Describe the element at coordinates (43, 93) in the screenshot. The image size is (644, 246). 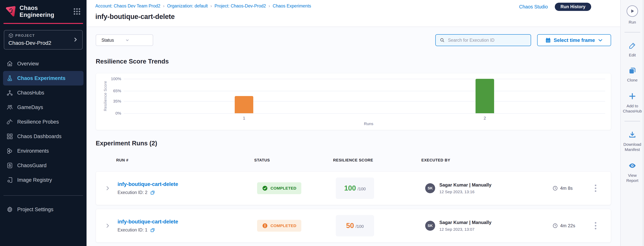
I see `sidebar-item-chaoshubs: ChaosHubs` at that location.